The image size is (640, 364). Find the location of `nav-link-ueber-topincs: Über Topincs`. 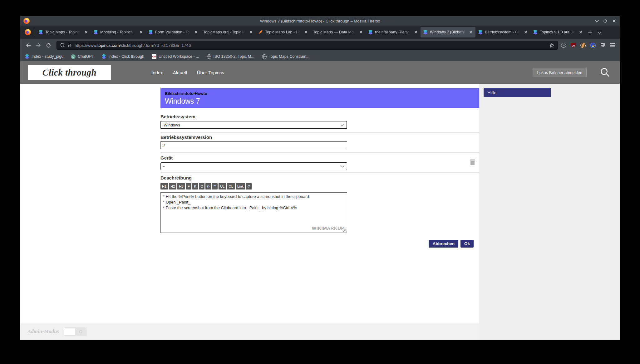

nav-link-ueber-topincs: Über Topincs is located at coordinates (210, 72).